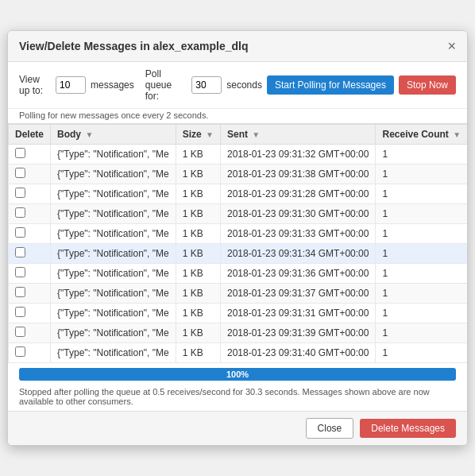 This screenshot has width=475, height=476. Describe the element at coordinates (238, 135) in the screenshot. I see `table-header-row: Delete Body ▼ Size ▼ Sent ▼ Receive Coun…` at that location.